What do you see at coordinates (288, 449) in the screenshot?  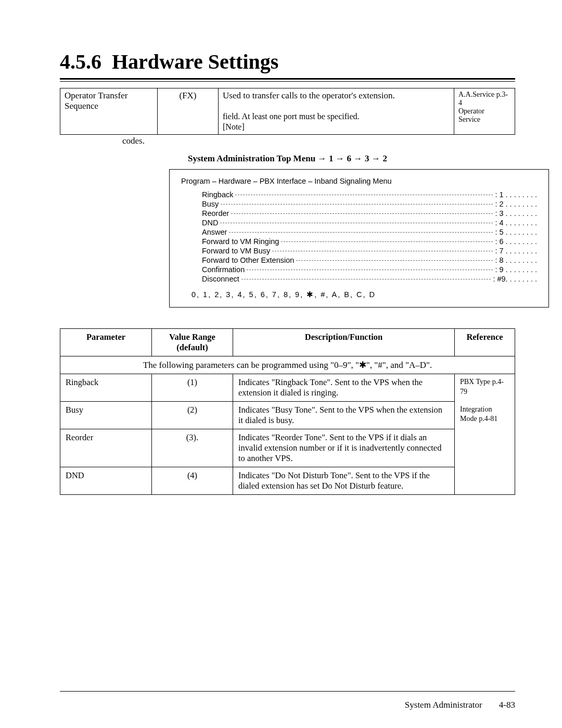 I see `table-row: Reorder (3). Indicates "Reorder Tone". S…` at bounding box center [288, 449].